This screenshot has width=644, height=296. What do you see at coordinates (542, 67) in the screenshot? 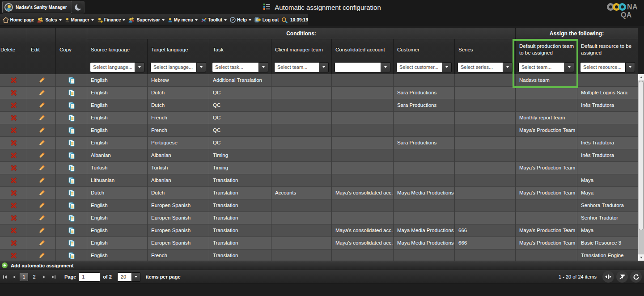
I see `filter-default-production-team` at bounding box center [542, 67].